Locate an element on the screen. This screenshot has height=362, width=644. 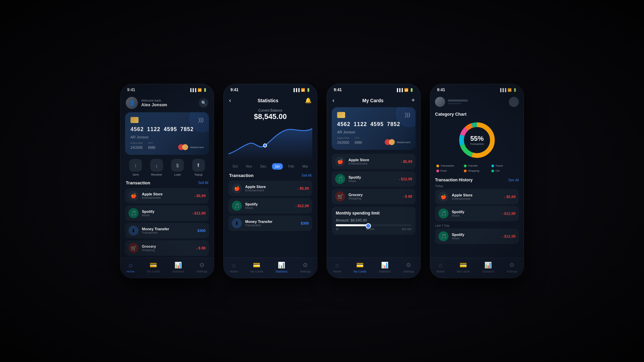
receive-button: ↓ Receive is located at coordinates (157, 168).